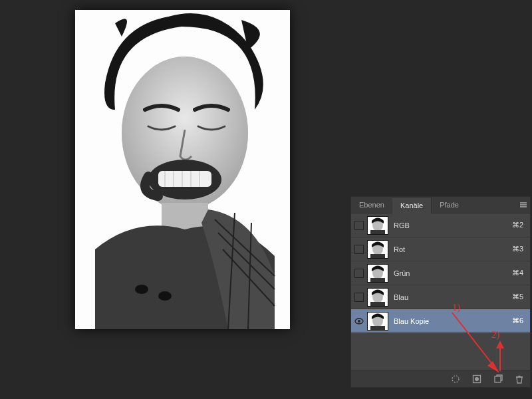 This screenshot has width=532, height=399. What do you see at coordinates (517, 273) in the screenshot?
I see `channel-shortcut: ⌘4` at bounding box center [517, 273].